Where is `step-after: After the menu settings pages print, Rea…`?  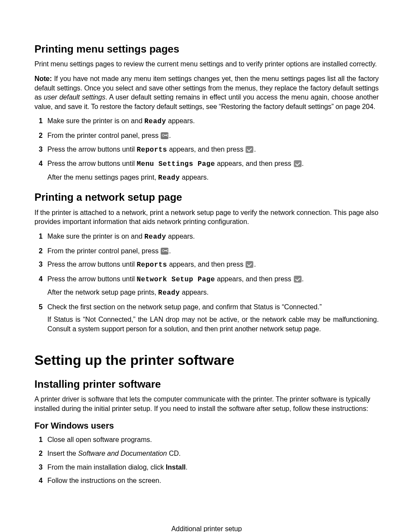
step-after: After the menu settings pages print, Rea… is located at coordinates (213, 178).